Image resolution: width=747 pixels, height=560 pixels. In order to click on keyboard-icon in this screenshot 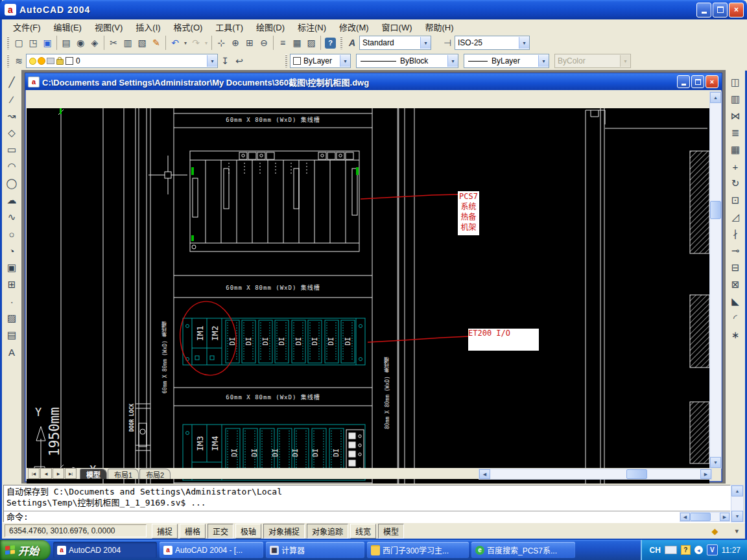, I will do `click(670, 550)`.